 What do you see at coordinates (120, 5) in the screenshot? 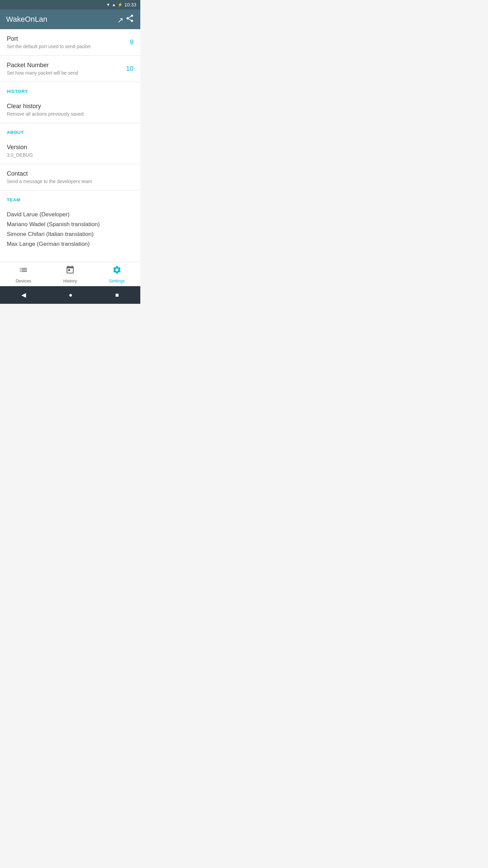
I see `battery-icon: ⚡` at bounding box center [120, 5].